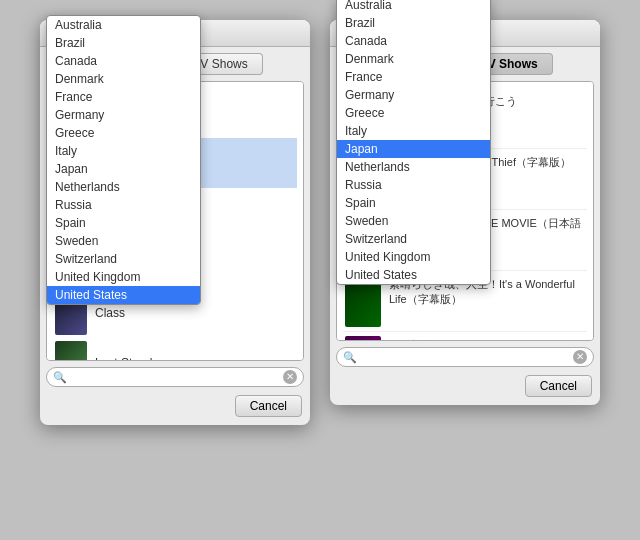 The image size is (640, 540). Describe the element at coordinates (414, 7) in the screenshot. I see `country-australia-right: Australia` at that location.